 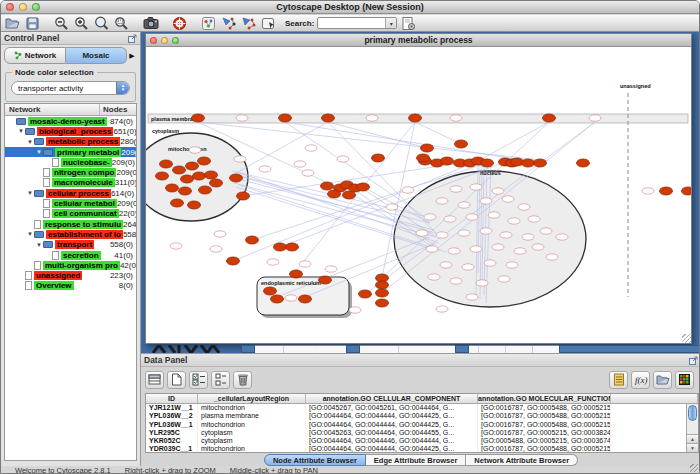 What do you see at coordinates (70, 162) in the screenshot?
I see `tree-row-nucleobase-: nucleobase-209(0)` at bounding box center [70, 162].